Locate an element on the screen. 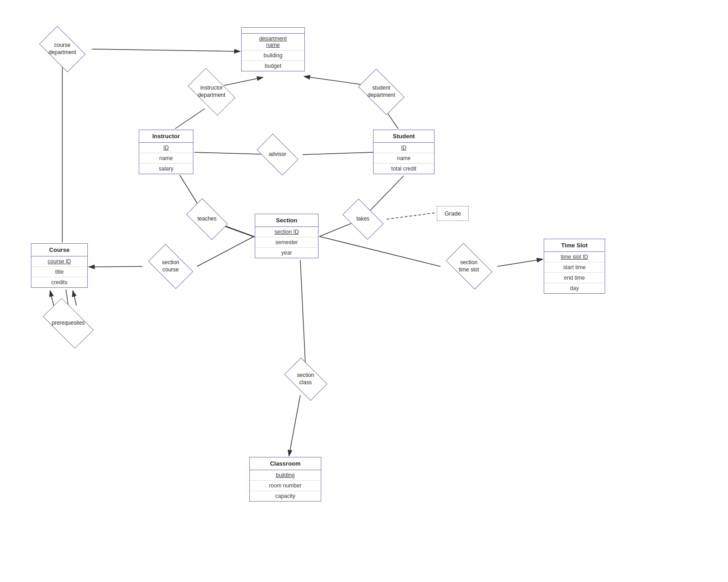 The width and height of the screenshot is (728, 582). attr-dept-name: departmentname is located at coordinates (273, 42).